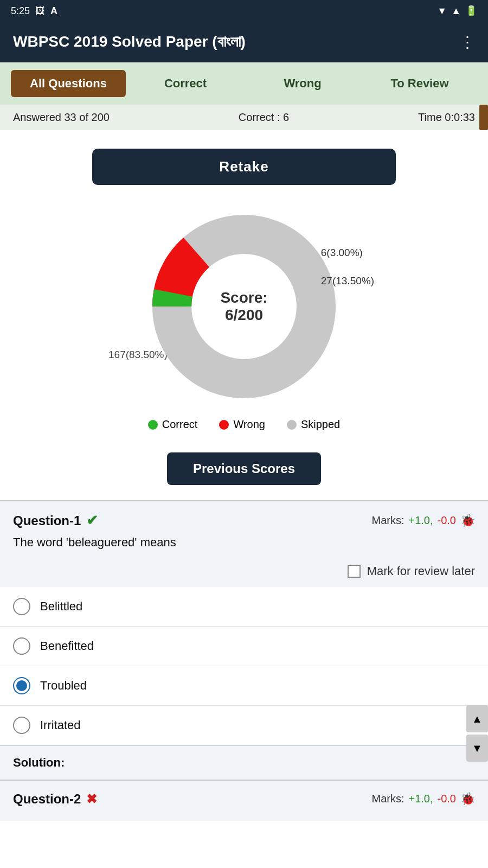 The width and height of the screenshot is (488, 868). I want to click on option-troubled-text: Troubled, so click(63, 686).